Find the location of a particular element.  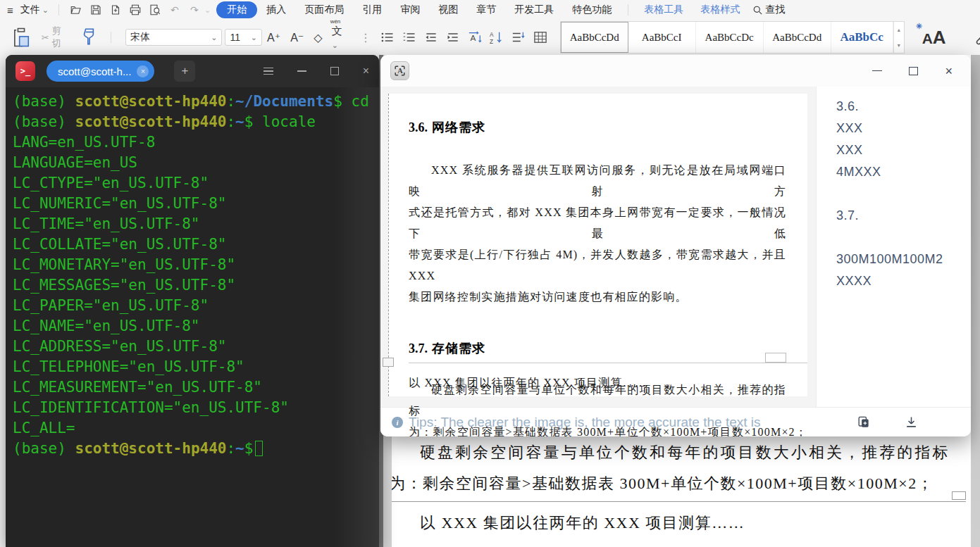

dialog-minimize-button is located at coordinates (877, 71).